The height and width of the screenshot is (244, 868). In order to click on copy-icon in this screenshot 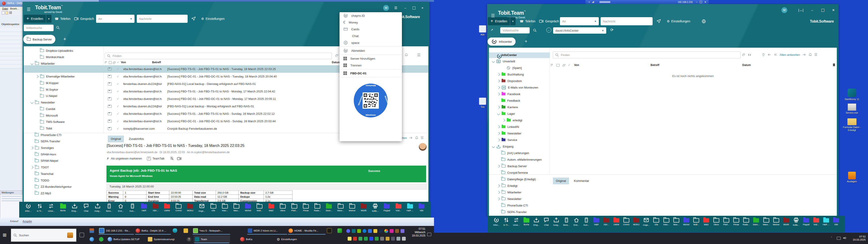, I will do `click(3, 13)`.